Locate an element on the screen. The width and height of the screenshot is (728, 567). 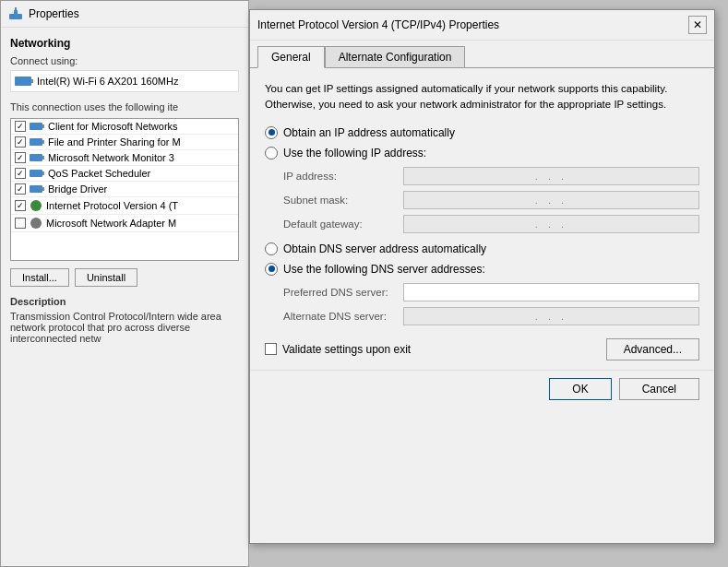
network-icon is located at coordinates (16, 14).